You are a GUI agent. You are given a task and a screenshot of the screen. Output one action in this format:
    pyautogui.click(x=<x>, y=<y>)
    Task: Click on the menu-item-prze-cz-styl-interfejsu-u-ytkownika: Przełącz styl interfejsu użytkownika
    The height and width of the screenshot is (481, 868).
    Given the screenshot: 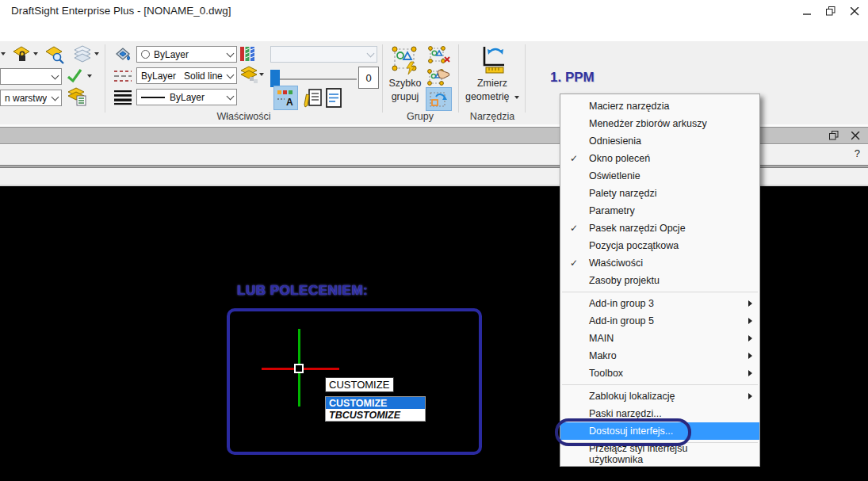 What is the action you would take?
    pyautogui.click(x=660, y=454)
    